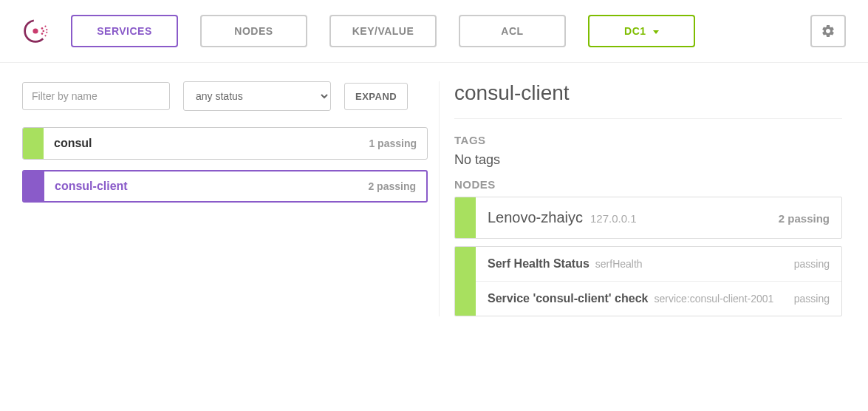 Image resolution: width=868 pixels, height=411 pixels. Describe the element at coordinates (430, 31) in the screenshot. I see `nav-tabs: SERVICES NODES KEY/VALUE ACL DC1` at that location.